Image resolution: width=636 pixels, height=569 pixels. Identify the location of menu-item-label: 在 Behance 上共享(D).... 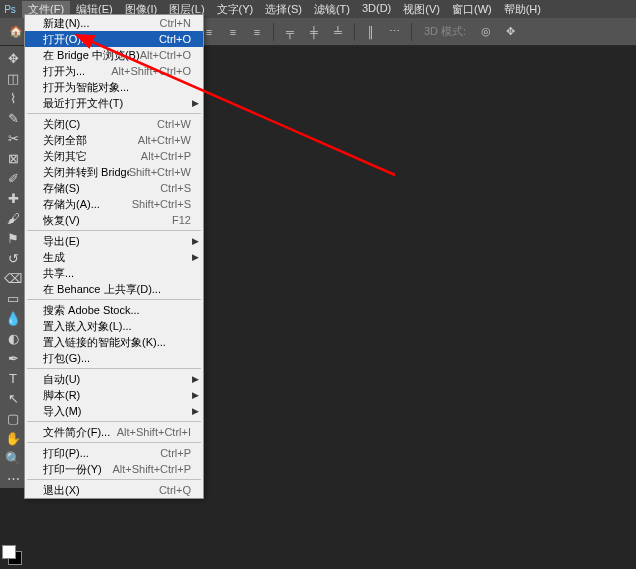
(102, 290).